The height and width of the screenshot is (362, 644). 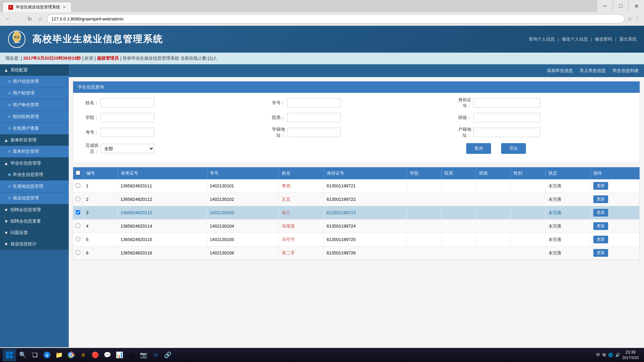 What do you see at coordinates (575, 39) in the screenshot?
I see `nav-edit-personal: 修改个人信息` at bounding box center [575, 39].